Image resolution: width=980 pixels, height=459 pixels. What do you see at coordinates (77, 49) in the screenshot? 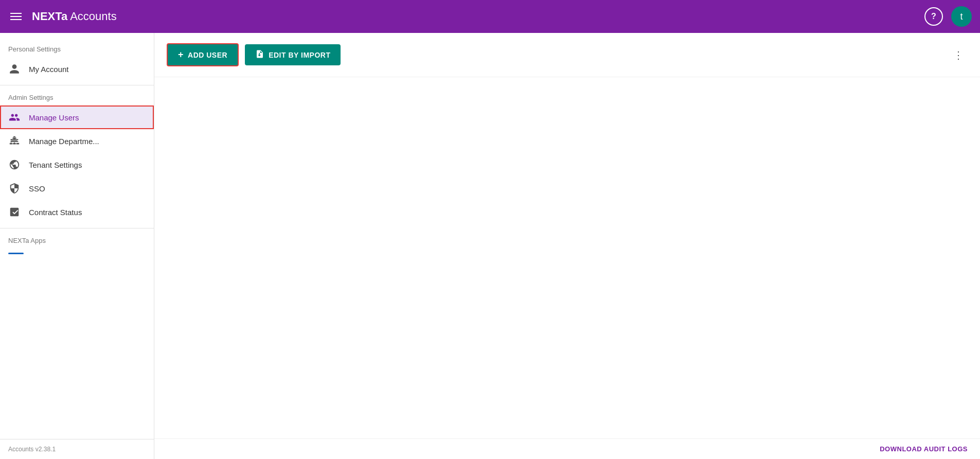
I see `personal-settings-label: Personal Settings` at bounding box center [77, 49].